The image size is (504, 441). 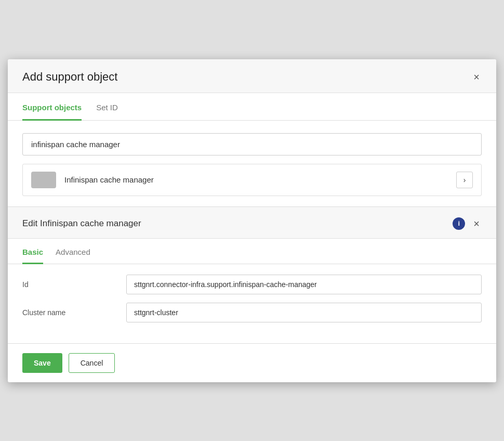 I want to click on info-icon: i, so click(x=459, y=224).